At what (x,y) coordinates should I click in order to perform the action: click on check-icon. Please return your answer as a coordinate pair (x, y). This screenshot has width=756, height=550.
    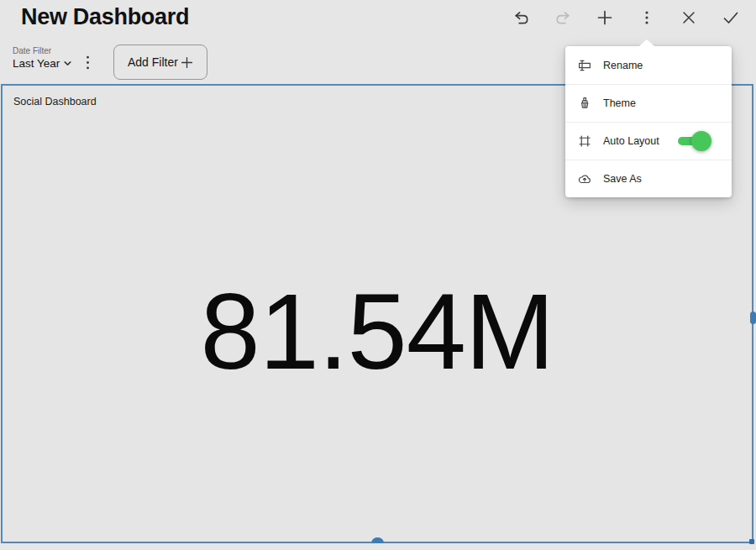
    Looking at the image, I should click on (731, 18).